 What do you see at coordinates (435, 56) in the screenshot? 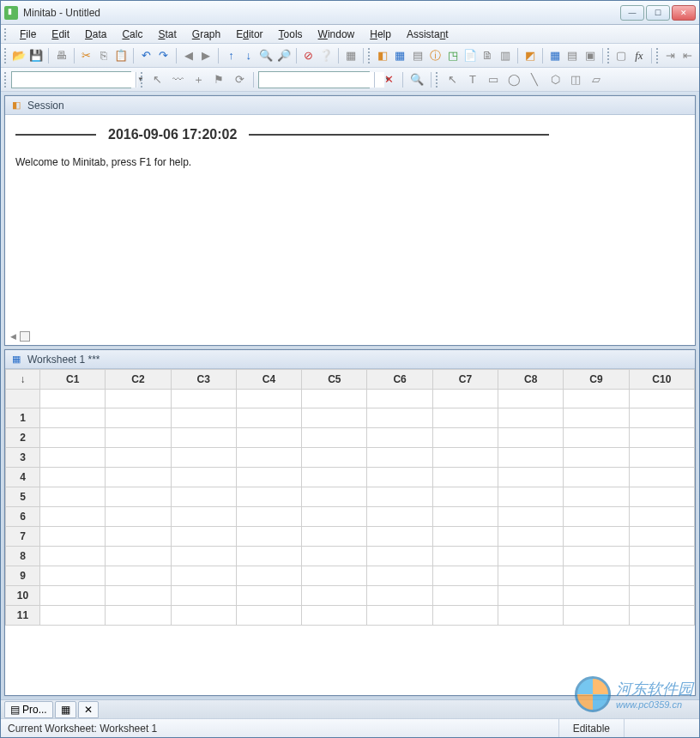
I see `info-icon: ⓘ` at bounding box center [435, 56].